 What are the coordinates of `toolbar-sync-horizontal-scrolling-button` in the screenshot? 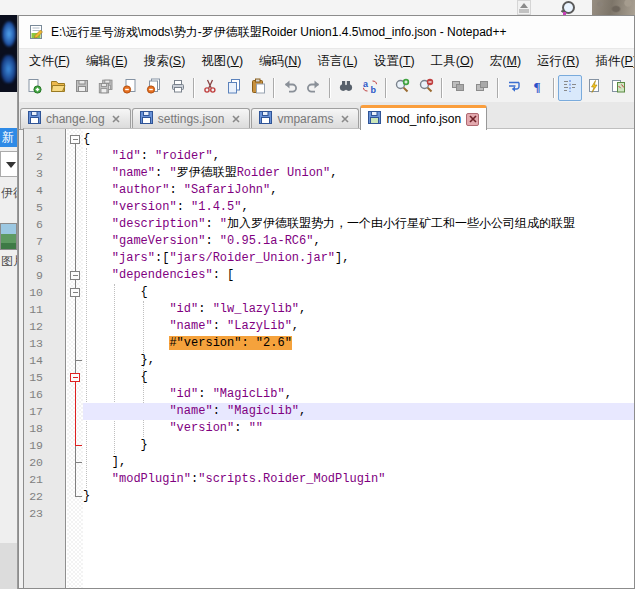 It's located at (482, 88).